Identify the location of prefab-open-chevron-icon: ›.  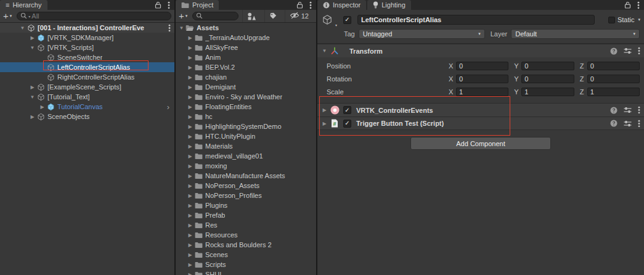
(171, 107).